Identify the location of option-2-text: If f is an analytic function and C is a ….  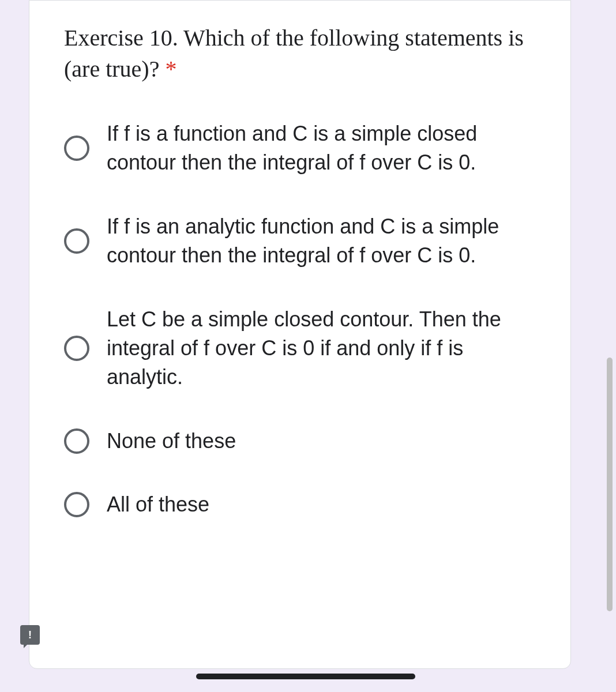
(321, 241).